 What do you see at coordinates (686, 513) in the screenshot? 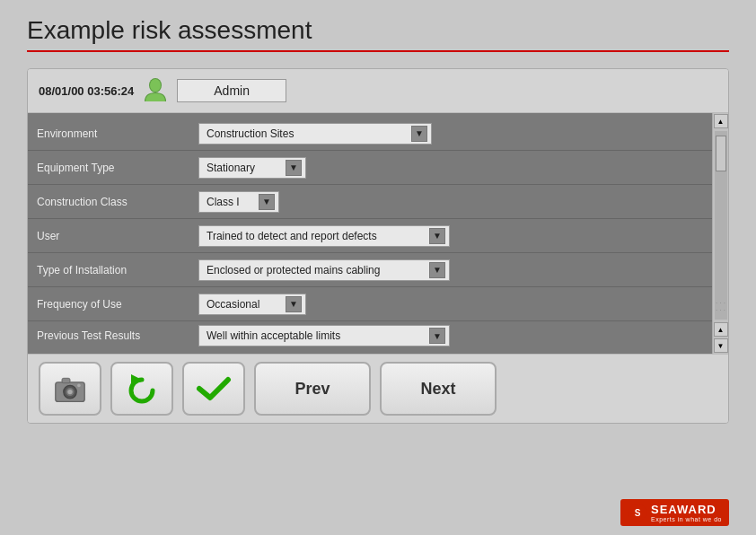
I see `logo-text-area: SEAWARD Experts in what we do` at bounding box center [686, 513].